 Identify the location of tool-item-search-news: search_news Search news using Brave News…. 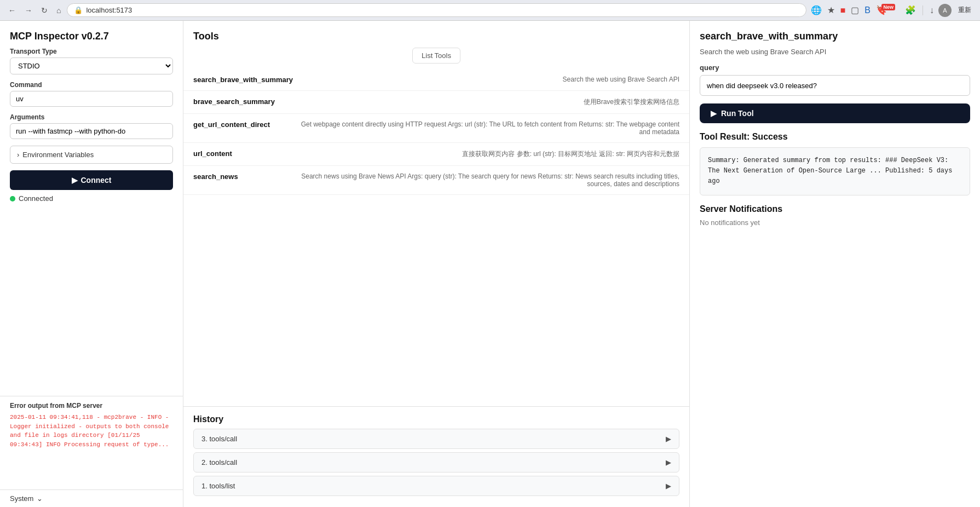
(436, 181).